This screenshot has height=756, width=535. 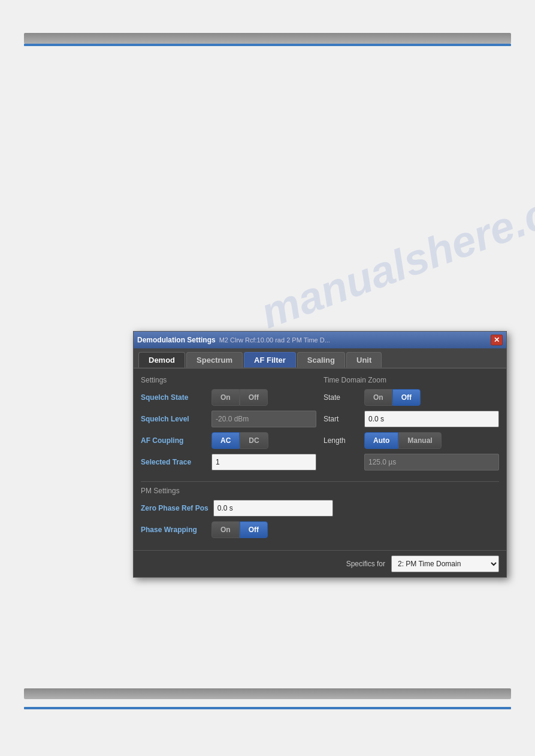 I want to click on top-bar, so click(x=267, y=38).